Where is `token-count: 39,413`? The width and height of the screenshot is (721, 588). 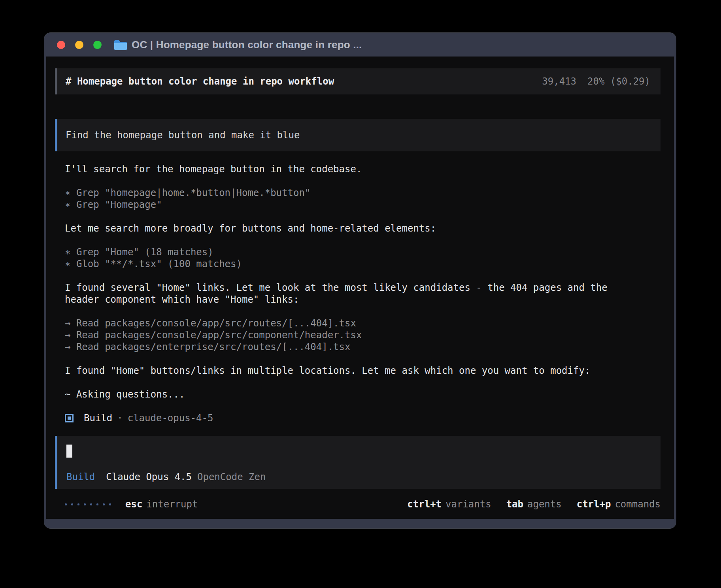
token-count: 39,413 is located at coordinates (559, 81).